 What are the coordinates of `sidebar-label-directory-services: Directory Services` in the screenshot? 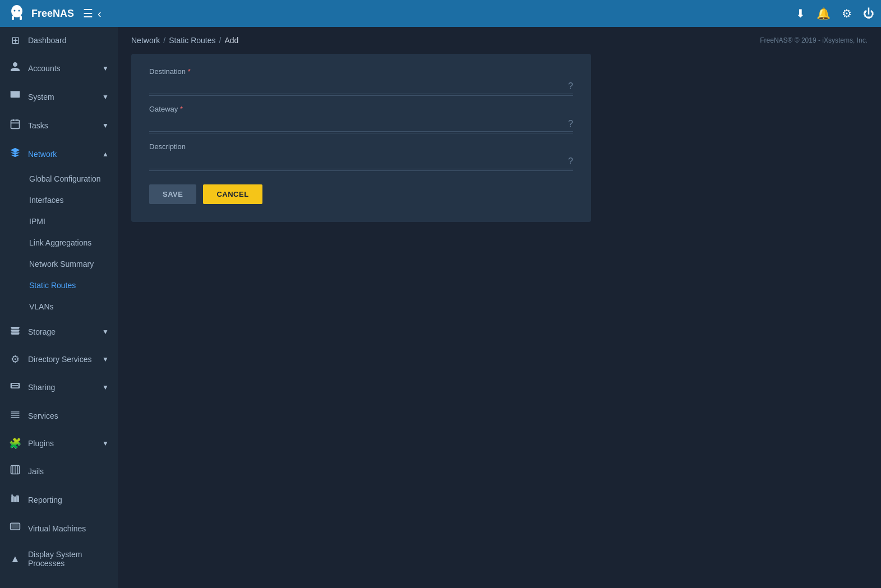 It's located at (62, 359).